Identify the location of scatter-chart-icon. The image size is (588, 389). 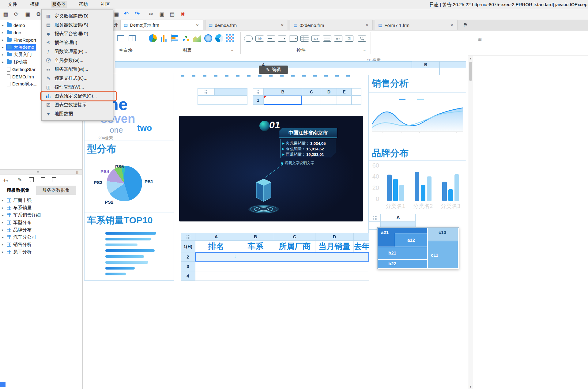
(186, 38).